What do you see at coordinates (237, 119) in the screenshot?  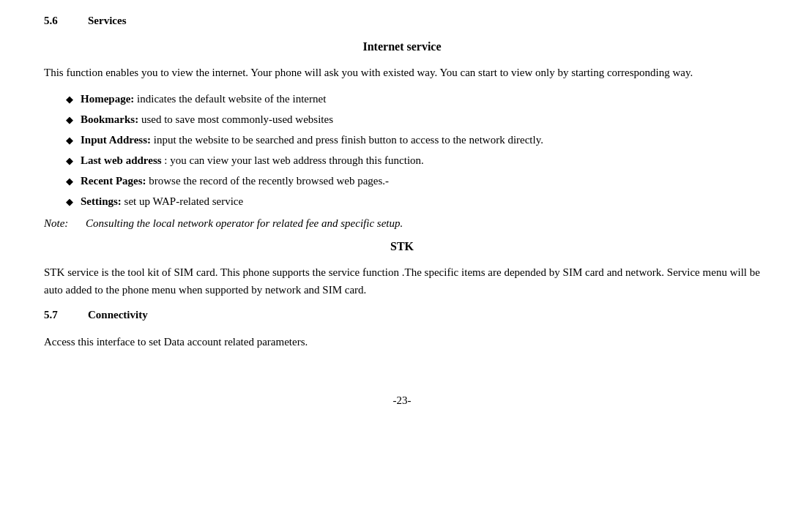 I see `bookmarks-desc: used to save most commonly-used websites` at bounding box center [237, 119].